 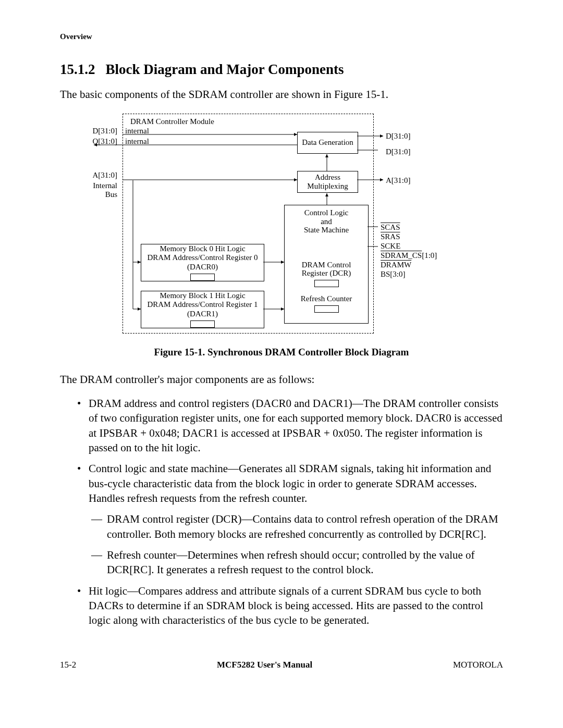 What do you see at coordinates (102, 131) in the screenshot?
I see `label-d-left: D[31:0]` at bounding box center [102, 131].